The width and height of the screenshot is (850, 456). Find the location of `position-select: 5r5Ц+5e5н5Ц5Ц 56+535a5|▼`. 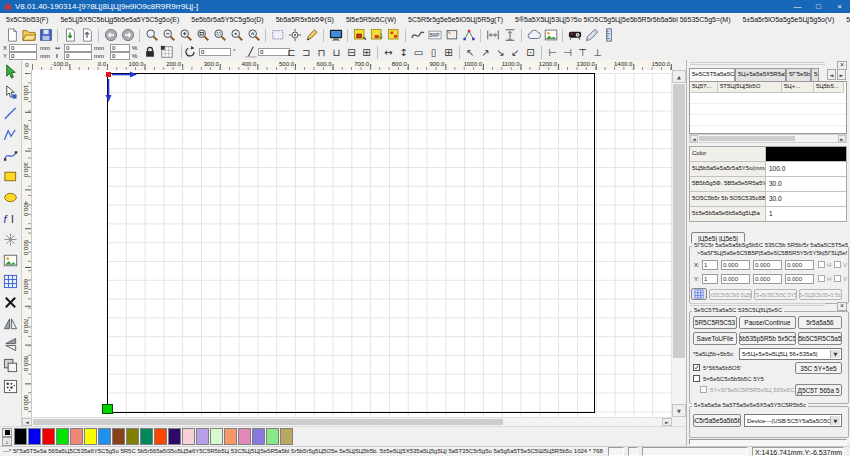

position-select: 5r5Ц+5e5н5Ц5Ц 56+535a5|▼ is located at coordinates (790, 354).